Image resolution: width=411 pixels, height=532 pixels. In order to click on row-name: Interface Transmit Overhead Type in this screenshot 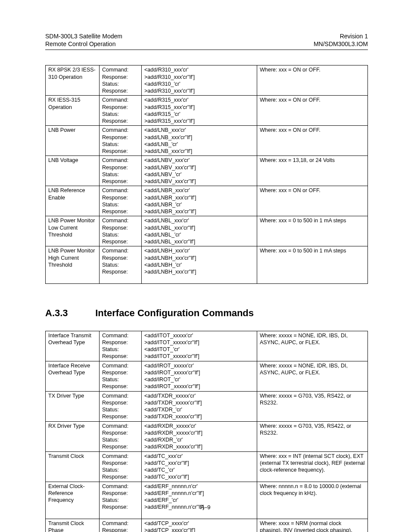, I will do `click(72, 346)`.